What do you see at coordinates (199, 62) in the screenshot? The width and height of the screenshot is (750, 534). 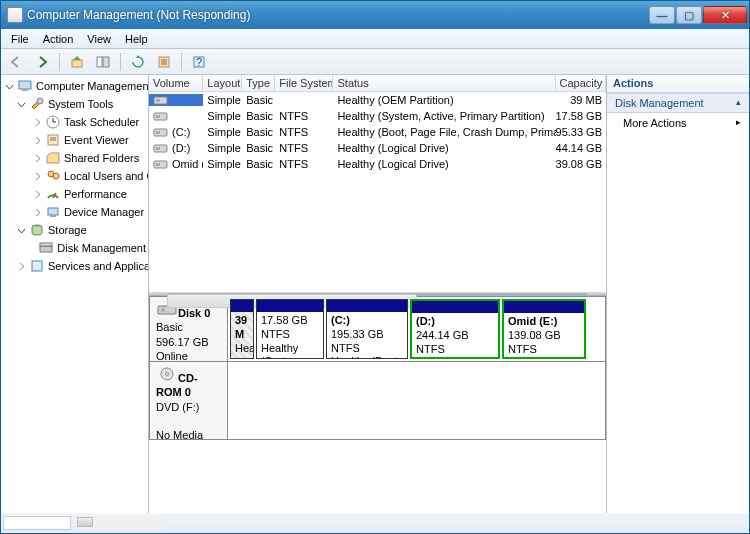 I see `help-button: ?` at bounding box center [199, 62].